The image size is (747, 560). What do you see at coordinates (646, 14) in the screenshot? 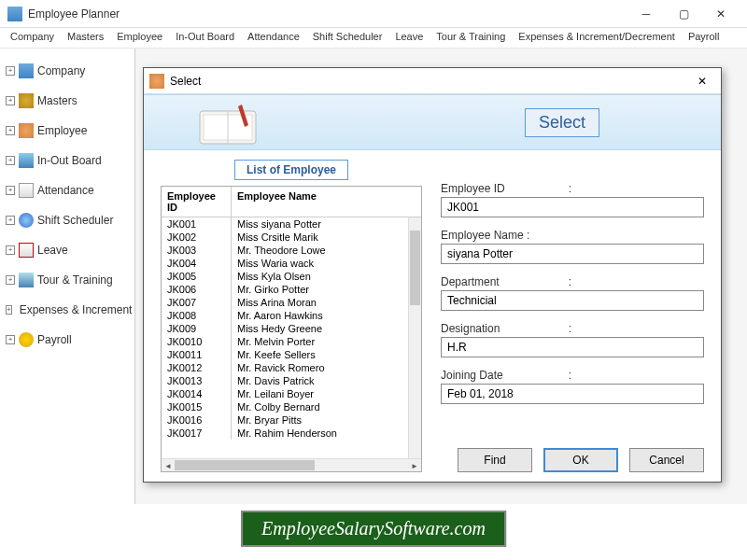
I see `minimize-button: ─` at bounding box center [646, 14].